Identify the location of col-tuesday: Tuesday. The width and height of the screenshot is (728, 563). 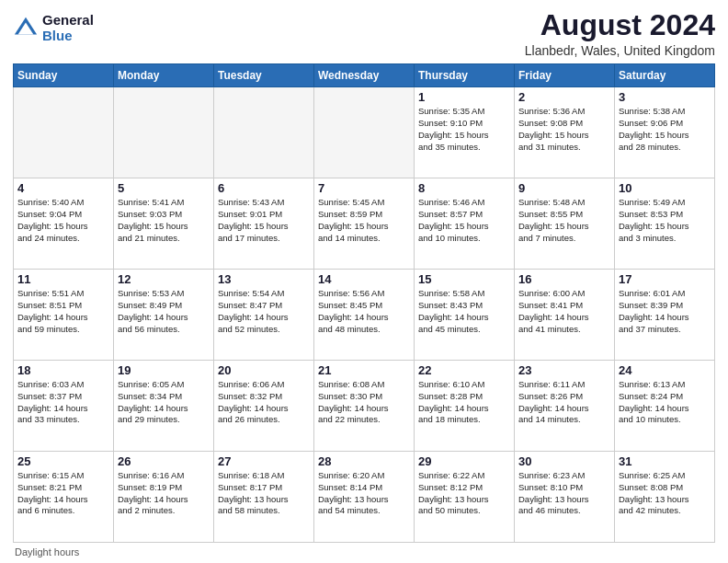
(265, 75).